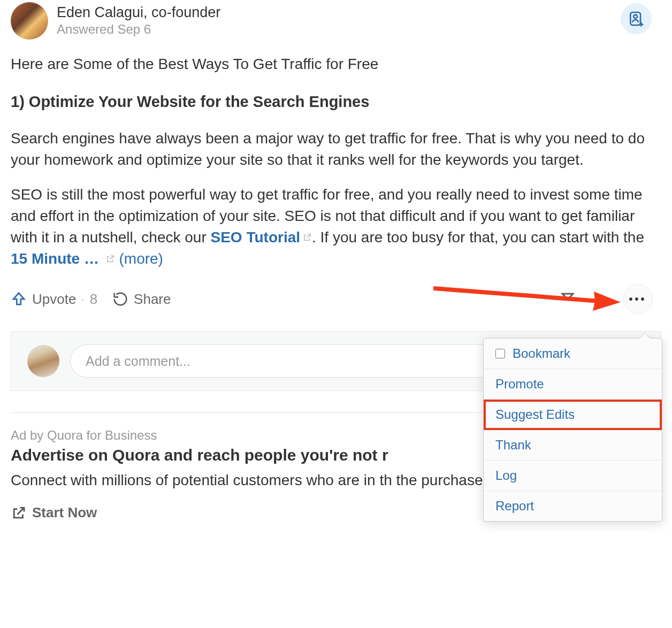 The width and height of the screenshot is (672, 628). Describe the element at coordinates (120, 299) in the screenshot. I see `share-icon` at that location.